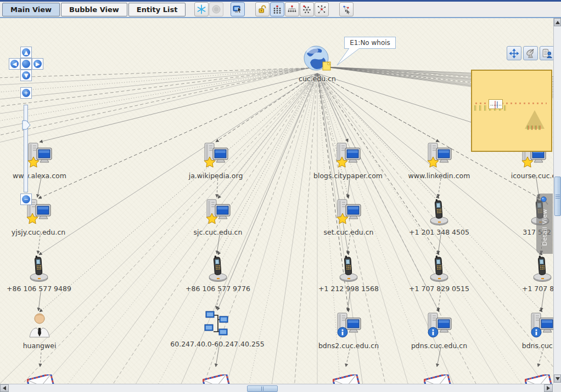  I want to click on graph-node-dns: bdns.cuc.ec, so click(529, 331).